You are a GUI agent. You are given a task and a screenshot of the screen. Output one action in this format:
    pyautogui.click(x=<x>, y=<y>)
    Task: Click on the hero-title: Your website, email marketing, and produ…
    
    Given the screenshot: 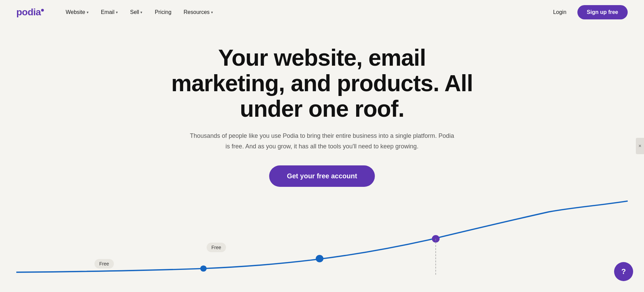 What is the action you would take?
    pyautogui.click(x=322, y=83)
    